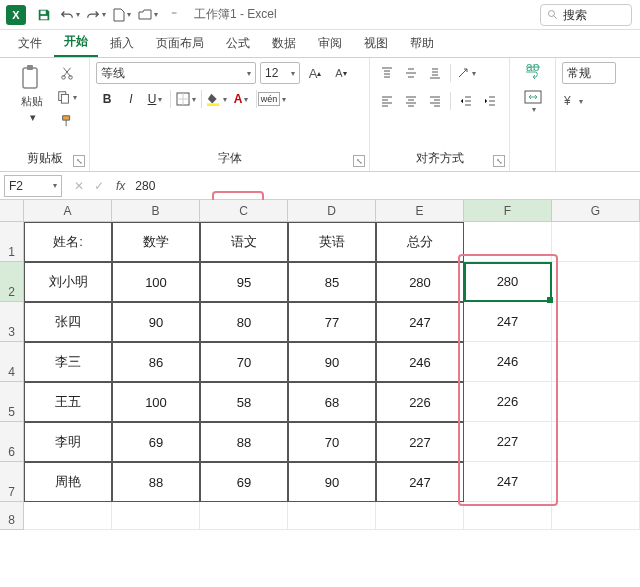 This screenshot has width=640, height=587. I want to click on cell-d8, so click(332, 516).